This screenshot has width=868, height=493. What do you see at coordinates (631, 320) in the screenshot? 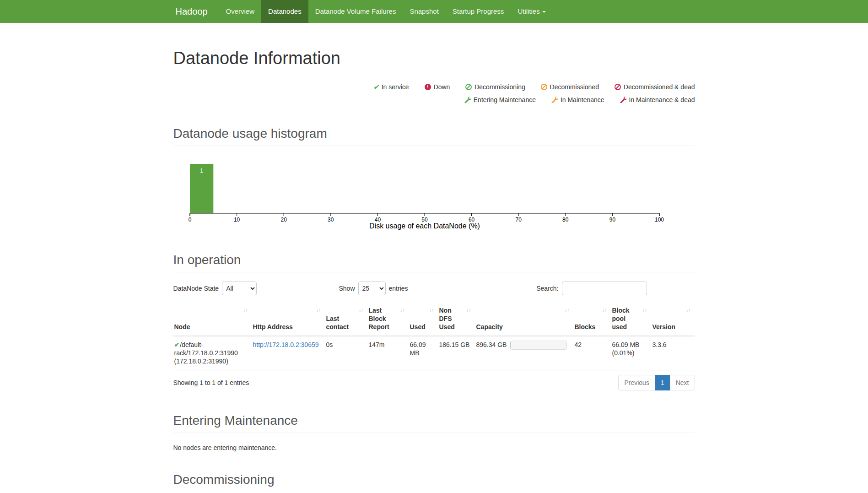
I see `column-header-block-pool-used: ↓↑Block pool used` at bounding box center [631, 320].